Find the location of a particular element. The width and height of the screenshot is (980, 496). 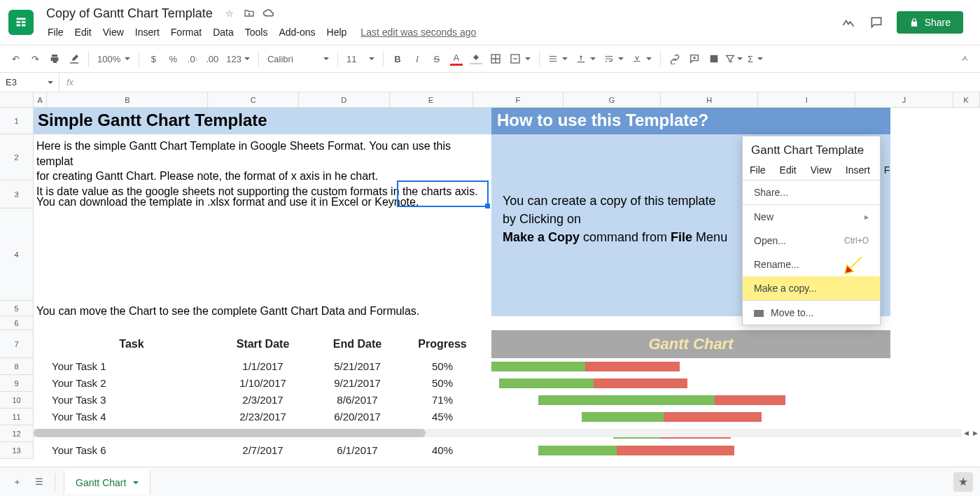

percent-button: % is located at coordinates (173, 59).